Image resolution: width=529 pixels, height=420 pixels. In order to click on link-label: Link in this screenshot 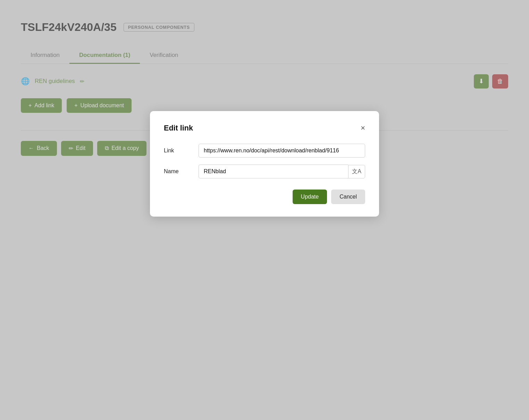, I will do `click(178, 151)`.